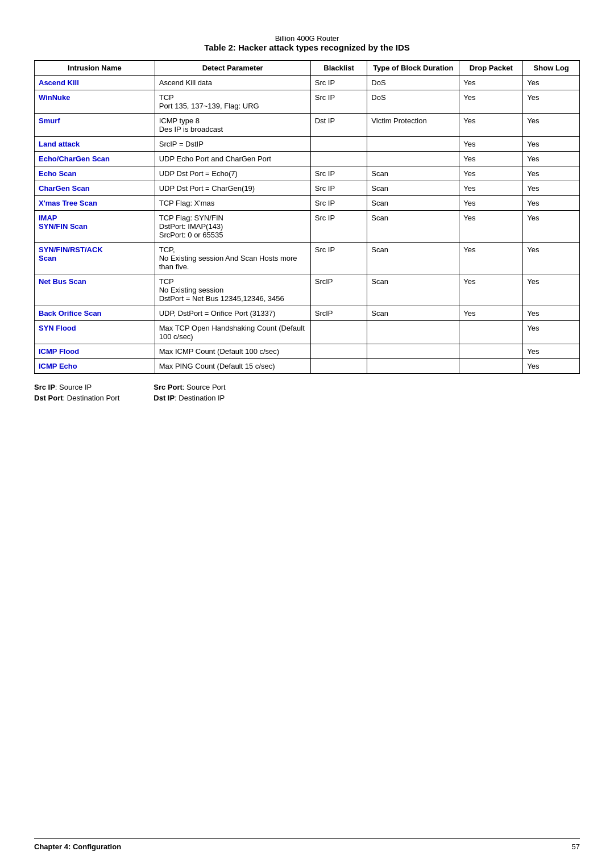 This screenshot has height=868, width=614. I want to click on page-number: 57, so click(576, 846).